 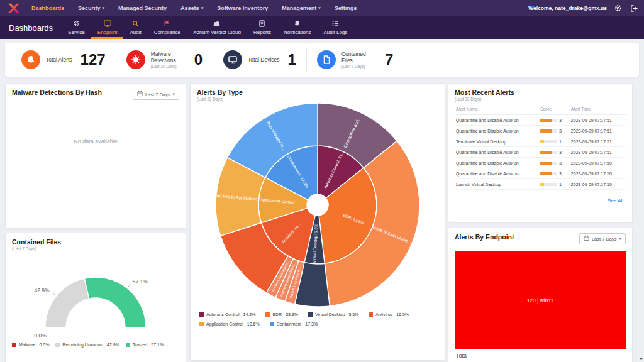 What do you see at coordinates (67, 303) in the screenshot?
I see `gauge-segment-remaining-unknown` at bounding box center [67, 303].